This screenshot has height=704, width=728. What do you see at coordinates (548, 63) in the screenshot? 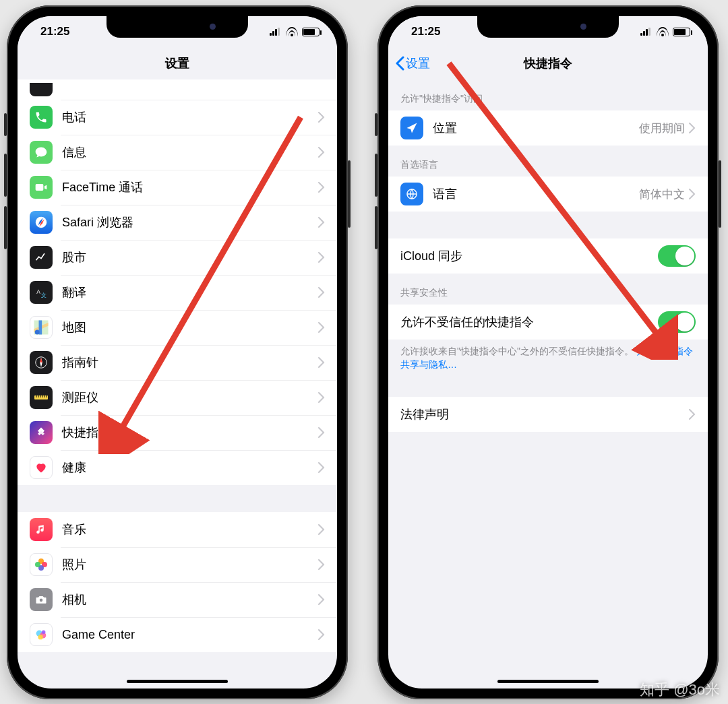
I see `page-title: 快捷指令` at bounding box center [548, 63].